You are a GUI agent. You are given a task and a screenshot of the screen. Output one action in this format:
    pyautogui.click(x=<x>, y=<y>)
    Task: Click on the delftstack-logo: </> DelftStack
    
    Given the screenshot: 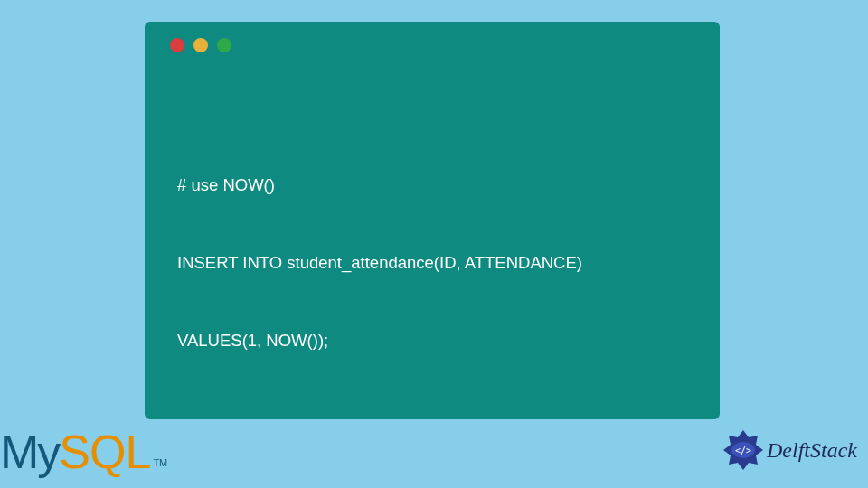 What is the action you would take?
    pyautogui.click(x=789, y=450)
    